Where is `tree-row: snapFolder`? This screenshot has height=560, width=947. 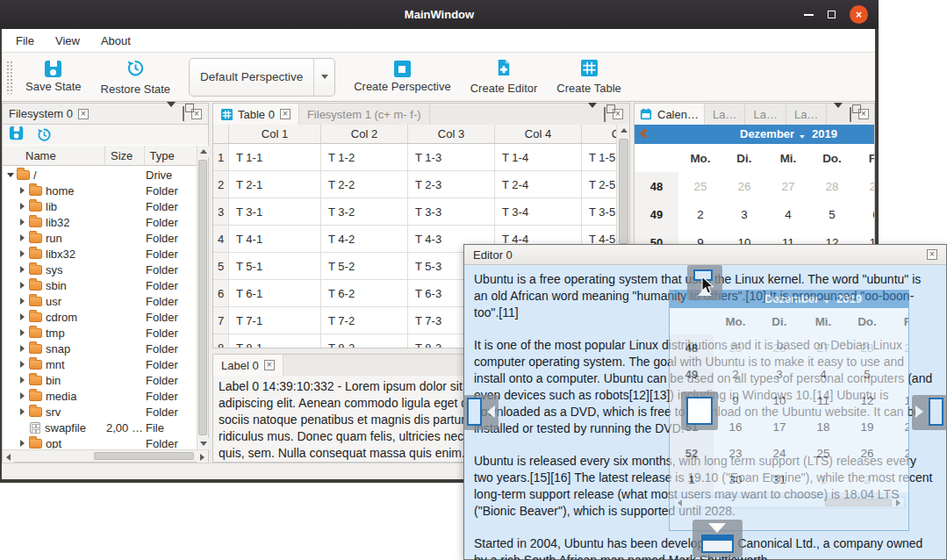
tree-row: snapFolder is located at coordinates (100, 348).